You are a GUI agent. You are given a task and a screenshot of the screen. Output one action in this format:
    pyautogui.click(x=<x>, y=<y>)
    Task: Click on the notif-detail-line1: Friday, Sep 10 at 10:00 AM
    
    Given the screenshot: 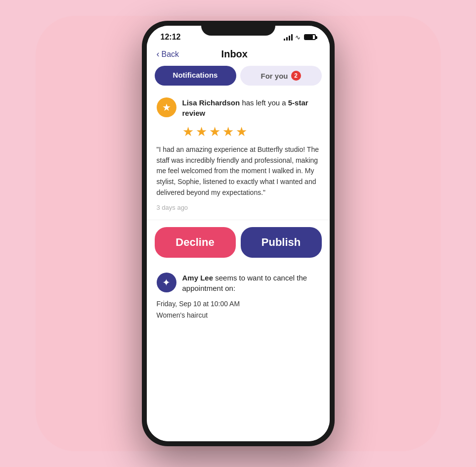 What is the action you would take?
    pyautogui.click(x=238, y=304)
    